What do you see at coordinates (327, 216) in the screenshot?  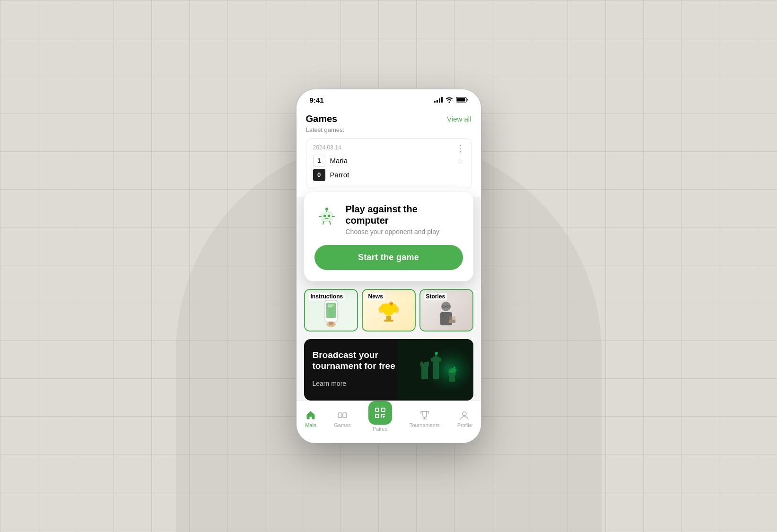 I see `robot-icon` at bounding box center [327, 216].